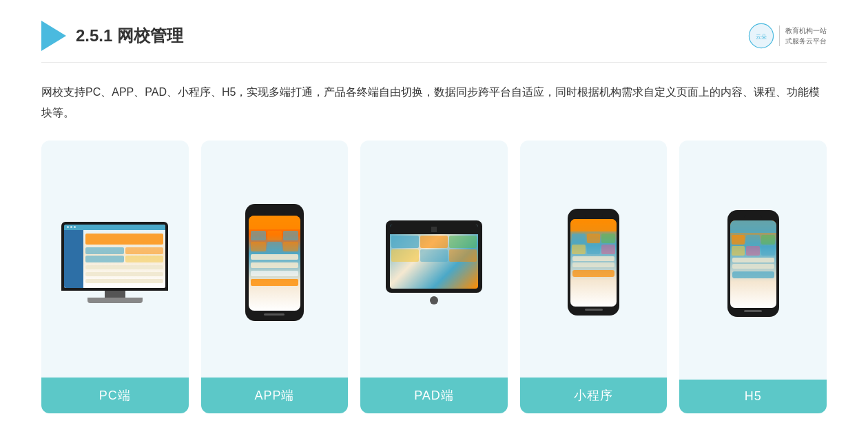 This screenshot has height=434, width=868. What do you see at coordinates (115, 300) in the screenshot?
I see `pc-base` at bounding box center [115, 300].